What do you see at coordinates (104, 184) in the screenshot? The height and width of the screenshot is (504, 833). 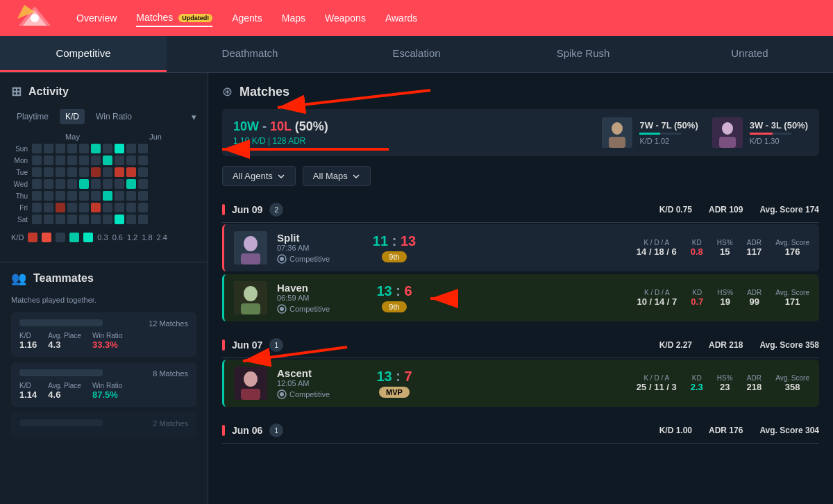 I see `grid-rows: Sun Mon` at bounding box center [104, 184].